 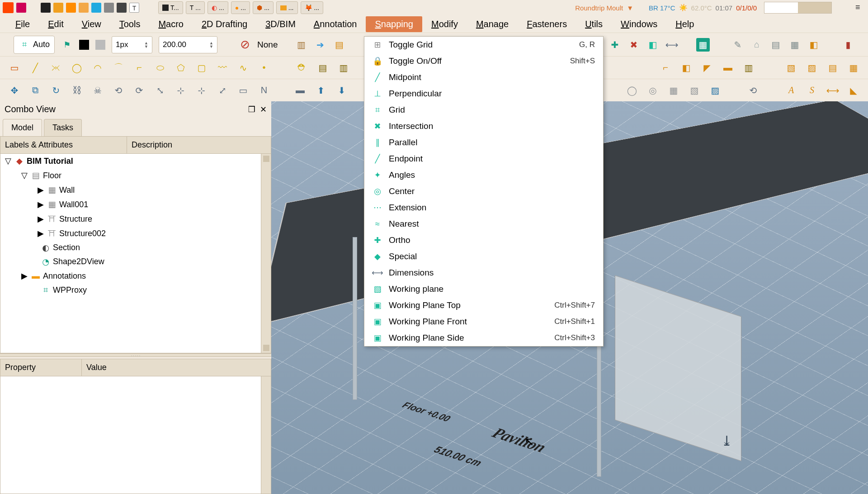 I want to click on mod-scale-icon: ⤢, so click(x=222, y=90).